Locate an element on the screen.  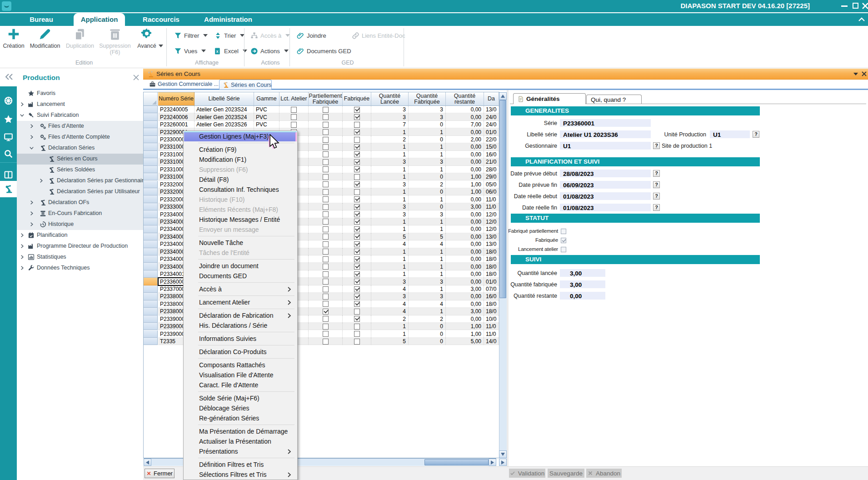
date-value-1: 06/09/2023 is located at coordinates (605, 185).